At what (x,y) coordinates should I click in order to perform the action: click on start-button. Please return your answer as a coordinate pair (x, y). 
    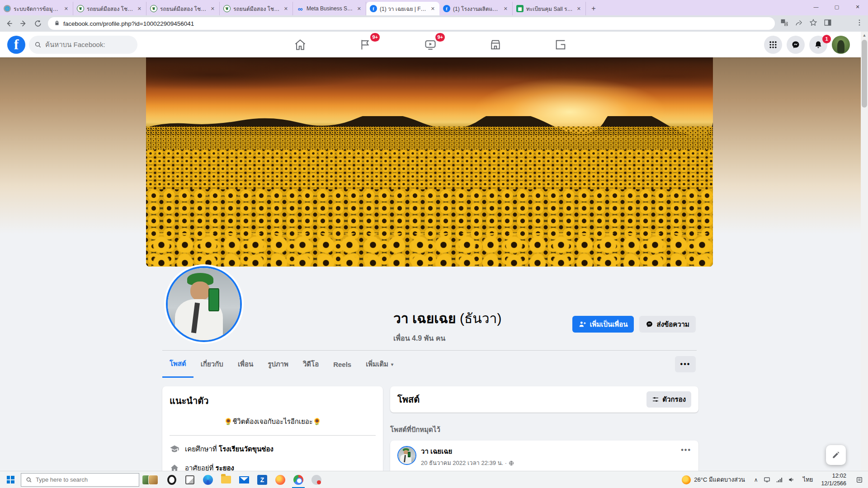
    Looking at the image, I should click on (10, 480).